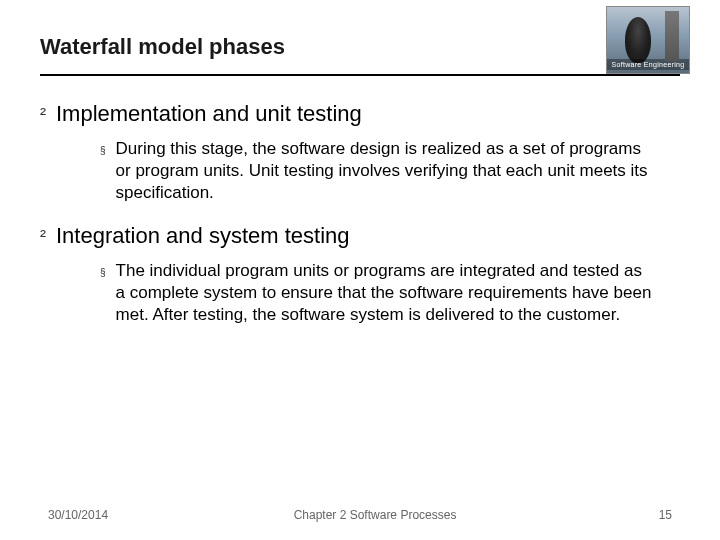 This screenshot has width=720, height=540. Describe the element at coordinates (352, 236) in the screenshot. I see `section-heading-row: ² Integration and system testing` at that location.